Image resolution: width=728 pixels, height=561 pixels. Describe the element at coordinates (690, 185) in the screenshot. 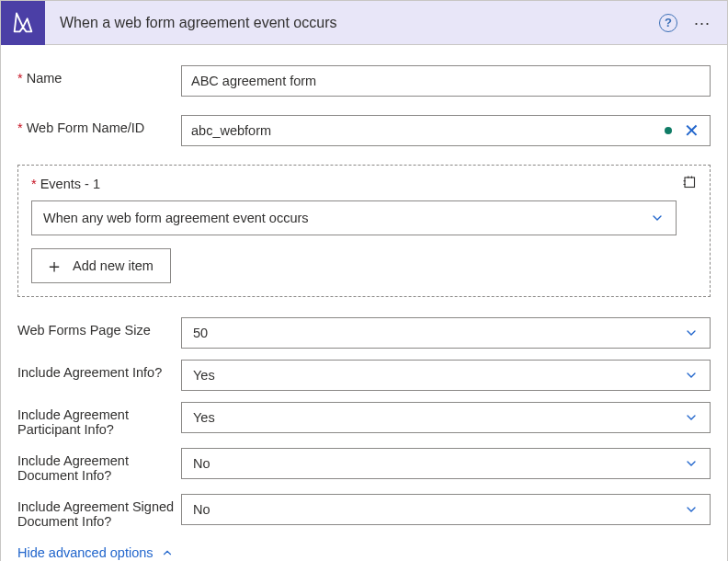

I see `dynamic-content-icon` at that location.